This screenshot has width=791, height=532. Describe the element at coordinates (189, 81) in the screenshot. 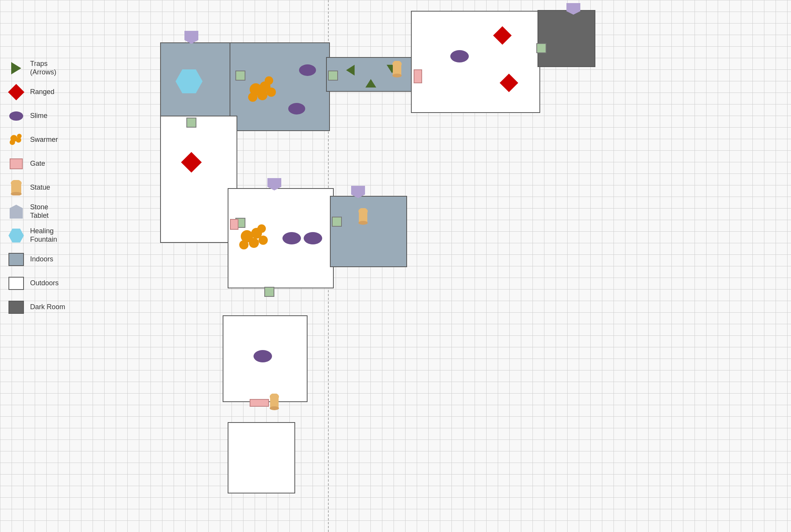

I see `fountain-top-left` at that location.